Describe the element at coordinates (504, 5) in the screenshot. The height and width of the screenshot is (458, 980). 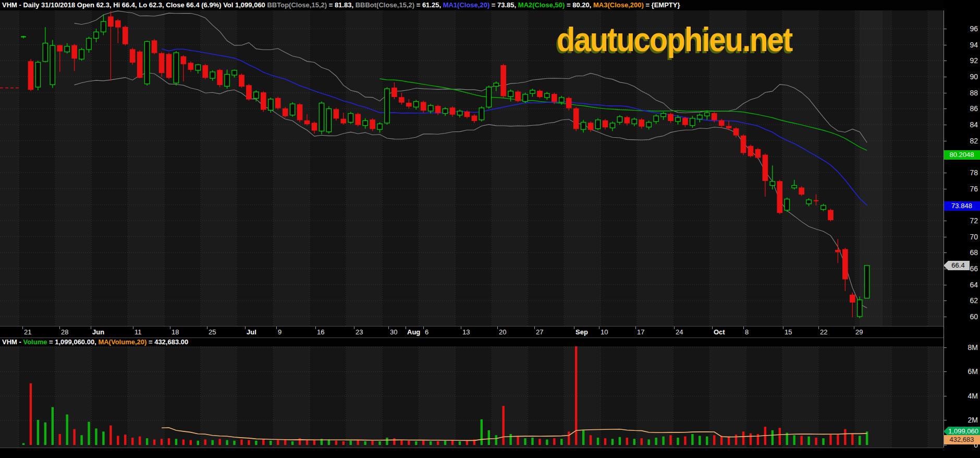
I see `header-segment: = 73.85,` at that location.